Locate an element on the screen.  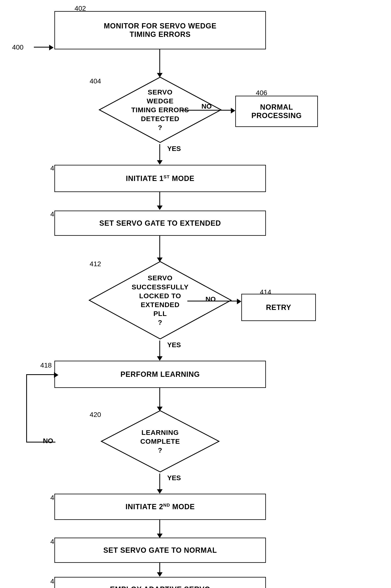
box-406: NORMAL PROCESSING is located at coordinates (277, 111).